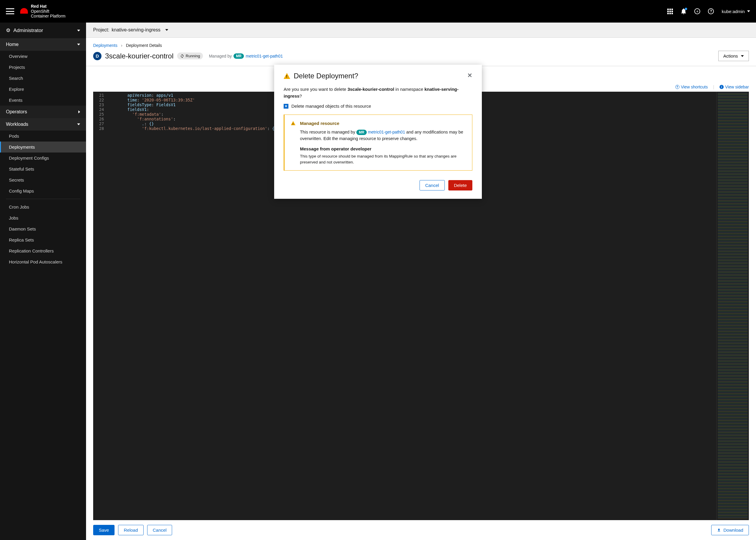 Image resolution: width=756 pixels, height=540 pixels. I want to click on modal-message: Are you sure you want to delete 3scale-k…, so click(378, 93).